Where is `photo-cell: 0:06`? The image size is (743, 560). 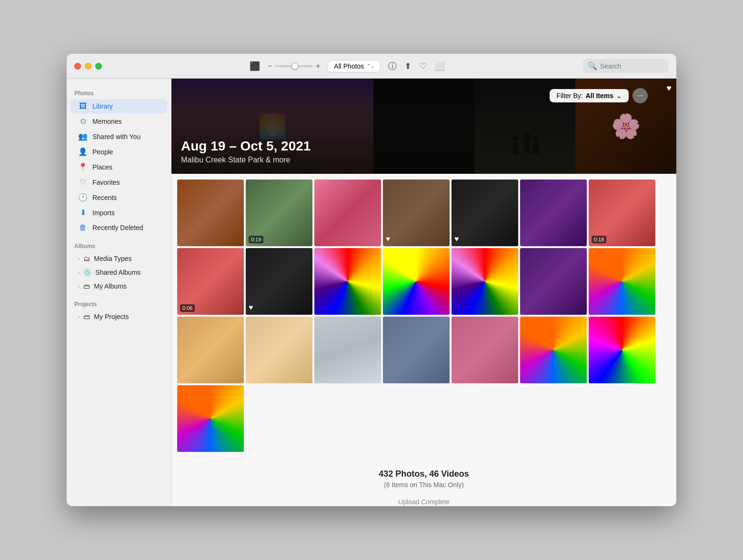 photo-cell: 0:06 is located at coordinates (211, 281).